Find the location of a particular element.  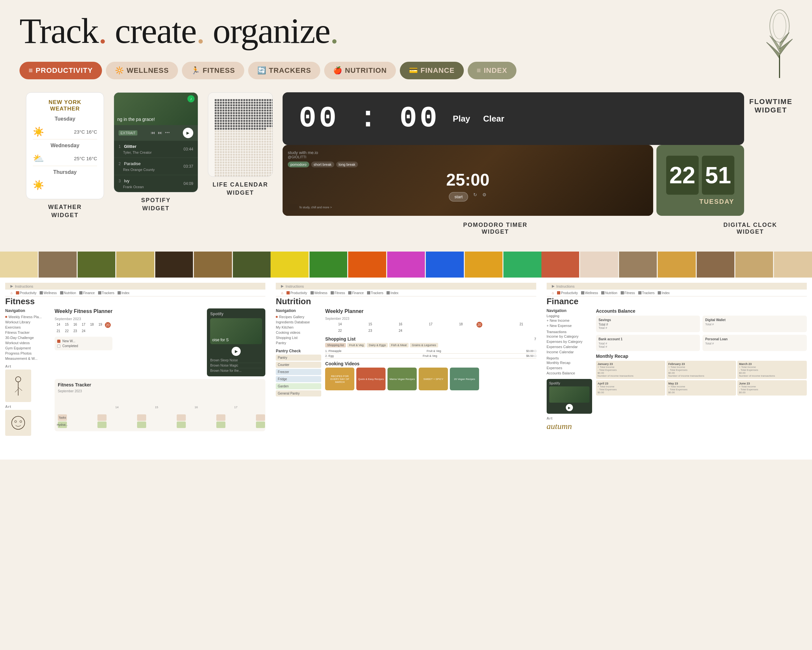

pantry-counter: Counter is located at coordinates (298, 365).